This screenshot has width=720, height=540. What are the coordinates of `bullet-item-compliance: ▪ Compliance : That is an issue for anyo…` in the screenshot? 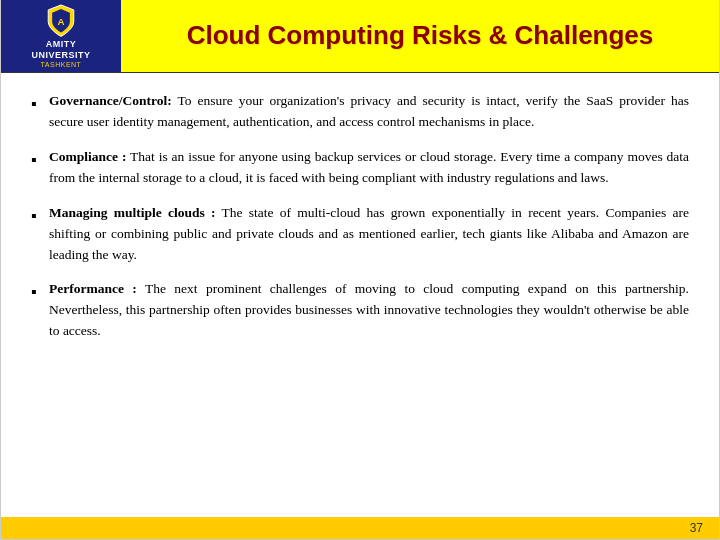 It's located at (360, 168).